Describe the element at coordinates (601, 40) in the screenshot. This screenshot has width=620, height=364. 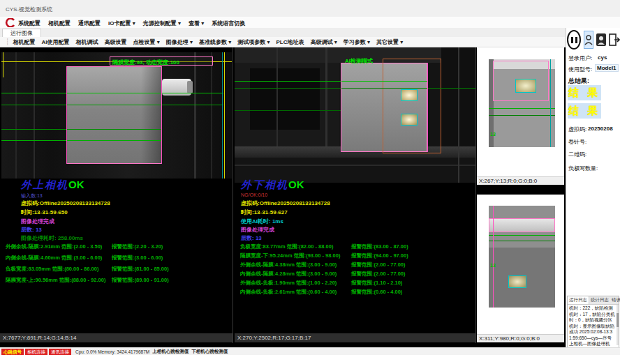
I see `operator-button` at that location.